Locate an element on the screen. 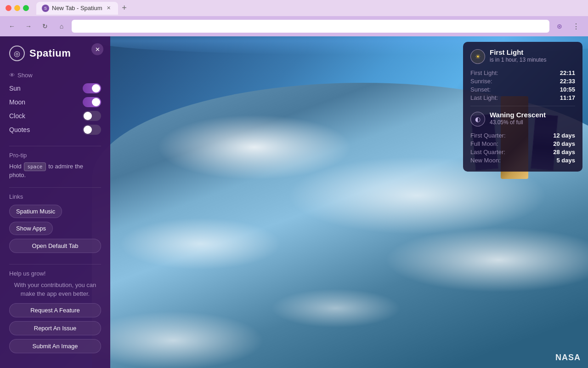  sun-info-icon: ☀ is located at coordinates (478, 57).